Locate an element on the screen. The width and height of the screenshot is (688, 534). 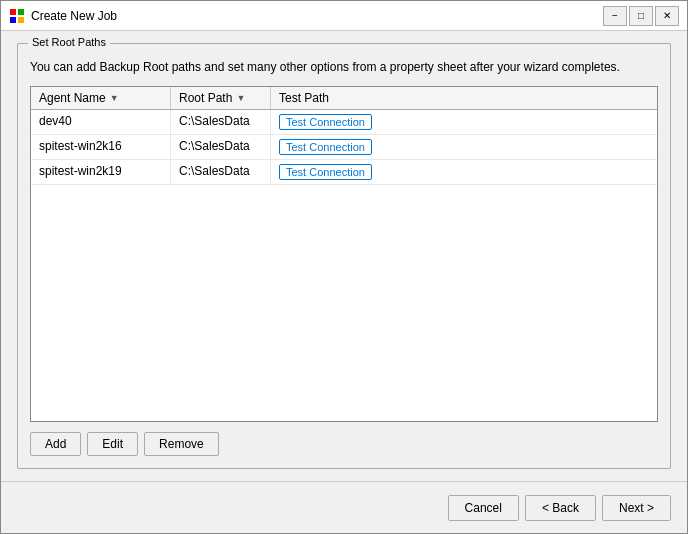
minimize-button: − is located at coordinates (615, 16).